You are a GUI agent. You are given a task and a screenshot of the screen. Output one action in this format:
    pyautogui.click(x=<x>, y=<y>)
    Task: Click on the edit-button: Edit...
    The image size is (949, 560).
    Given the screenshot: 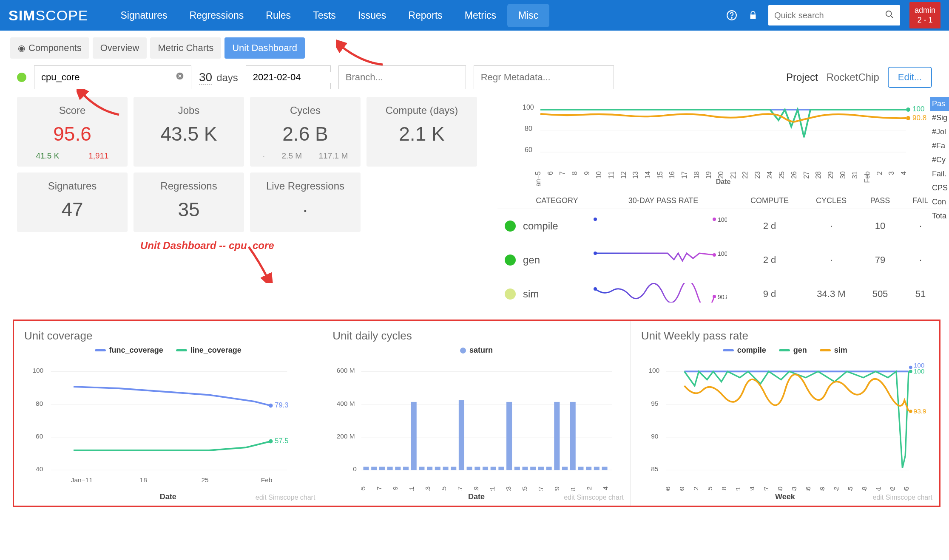 What is the action you would take?
    pyautogui.click(x=910, y=77)
    